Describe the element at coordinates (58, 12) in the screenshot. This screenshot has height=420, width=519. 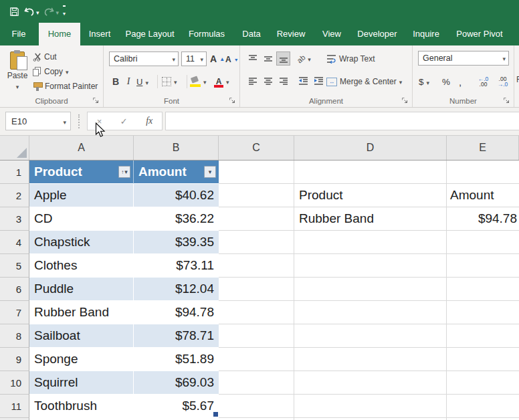
I see `redo-dropdown-icon` at that location.